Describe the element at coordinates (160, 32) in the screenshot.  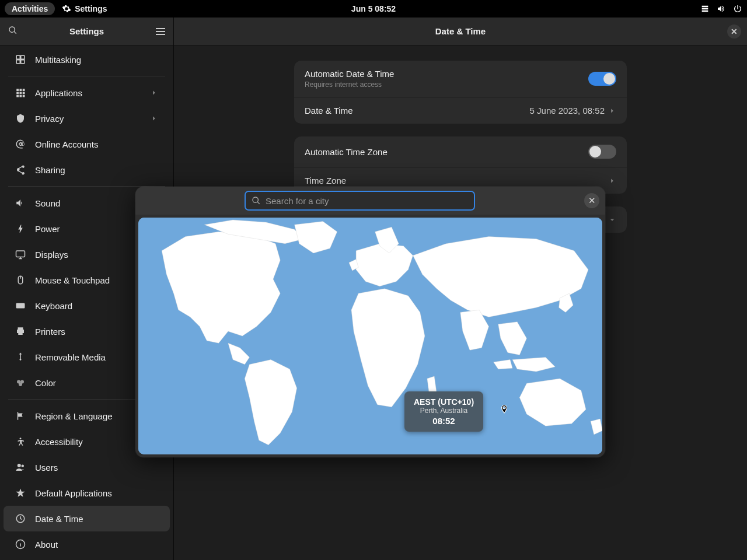
I see `hamburger-icon` at that location.